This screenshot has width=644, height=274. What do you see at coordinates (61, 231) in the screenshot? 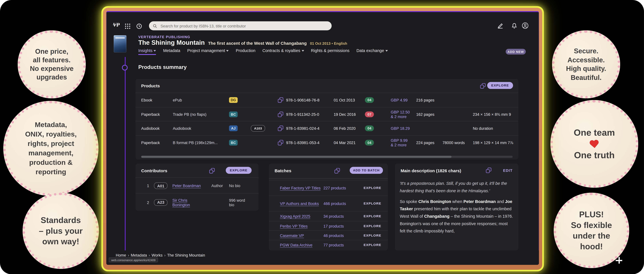
I see `badge-standards: Standards – plus your own way!` at bounding box center [61, 231].